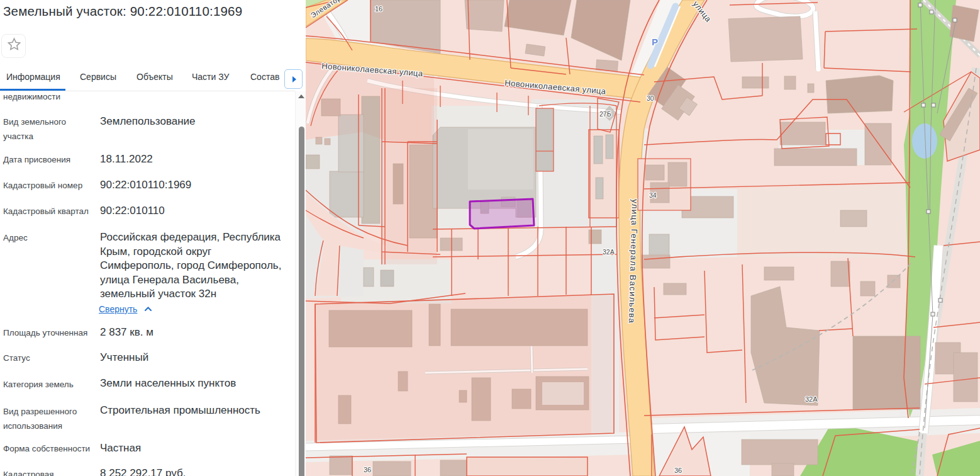 The image size is (980, 476). I want to click on svg-text: 16, so click(379, 9).